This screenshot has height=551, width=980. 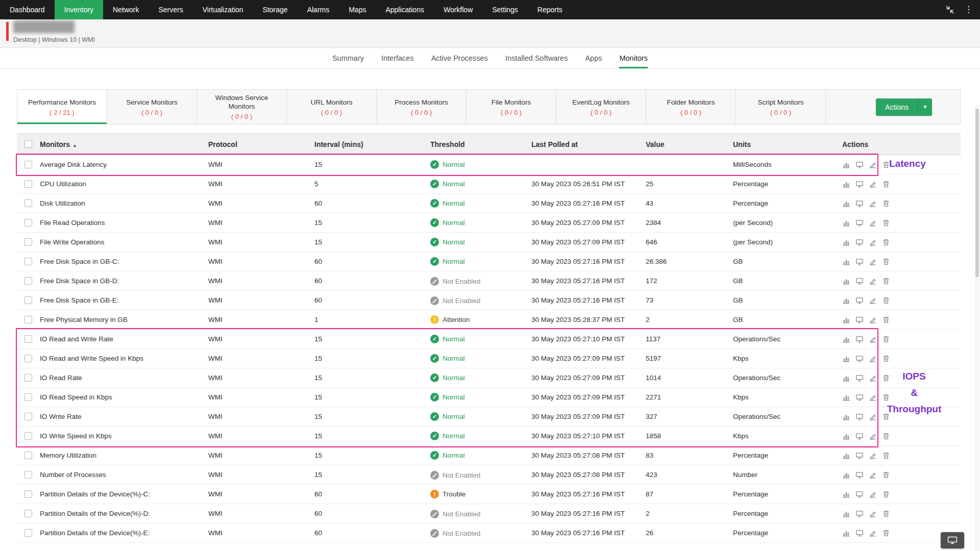 I want to click on scrollbar-thumb, so click(x=977, y=193).